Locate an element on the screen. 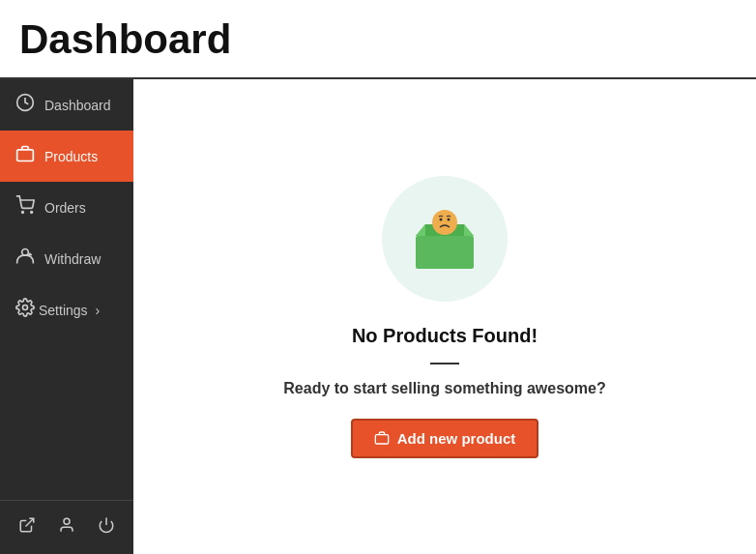  sidebar-item-products-label: Products is located at coordinates (72, 157).